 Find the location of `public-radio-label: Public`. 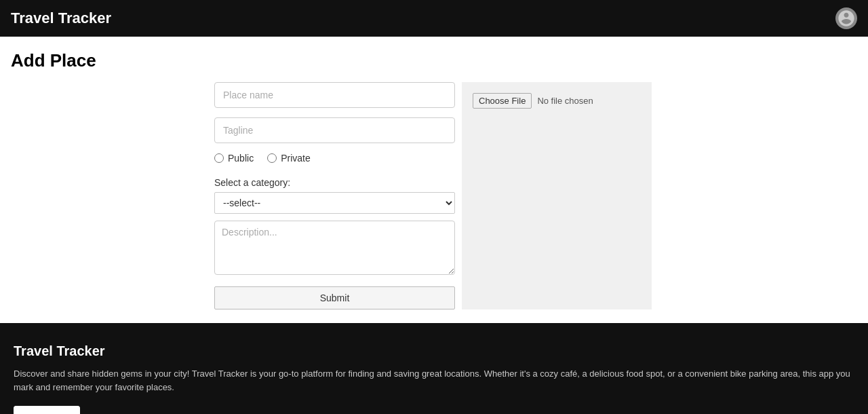

public-radio-label: Public is located at coordinates (234, 158).